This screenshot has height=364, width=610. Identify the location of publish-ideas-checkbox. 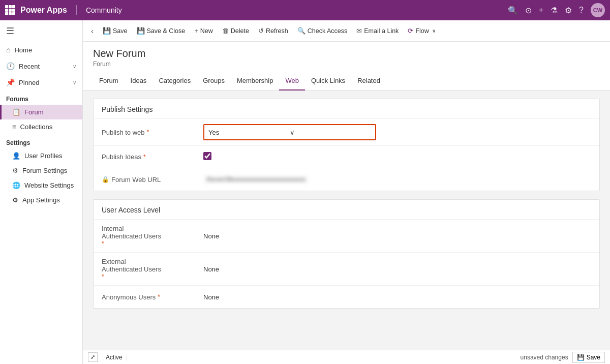
(207, 156).